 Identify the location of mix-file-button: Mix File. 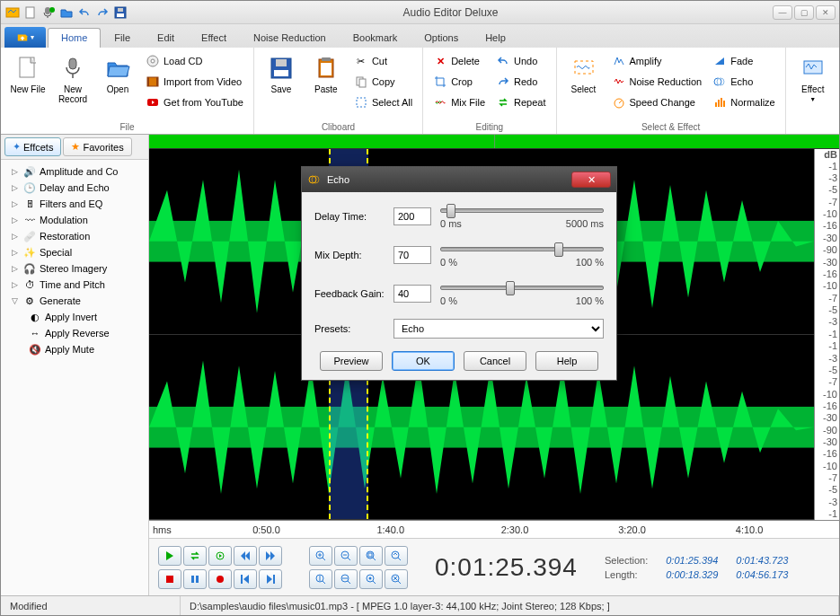
(459, 102).